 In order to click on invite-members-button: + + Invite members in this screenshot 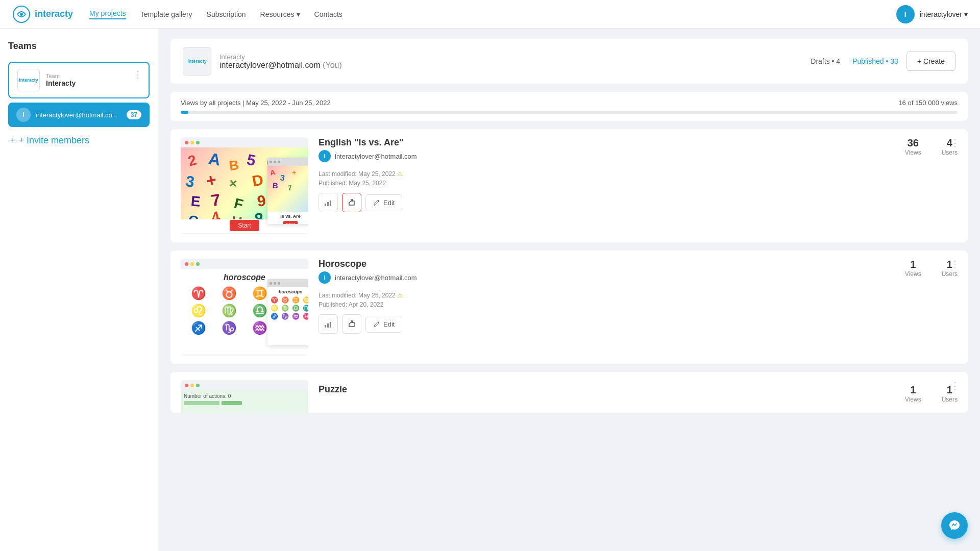, I will do `click(79, 141)`.